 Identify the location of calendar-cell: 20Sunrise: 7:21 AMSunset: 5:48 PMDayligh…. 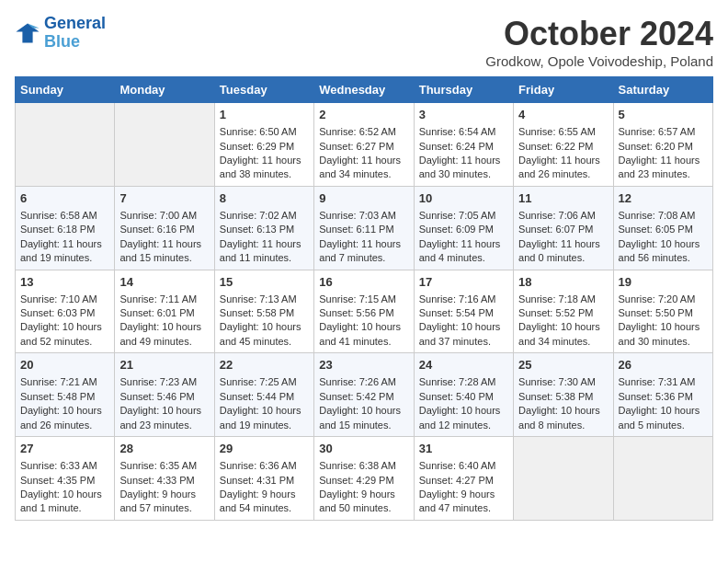
(65, 396).